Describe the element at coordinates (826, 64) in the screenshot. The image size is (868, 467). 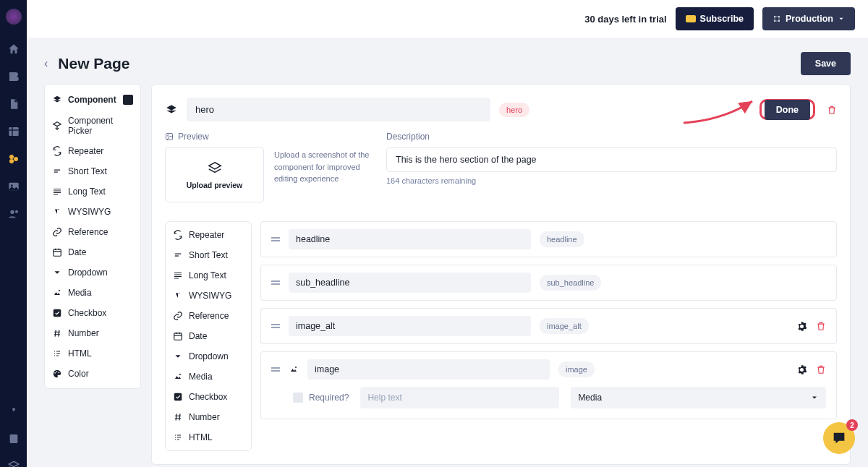
I see `save-button: Save` at that location.